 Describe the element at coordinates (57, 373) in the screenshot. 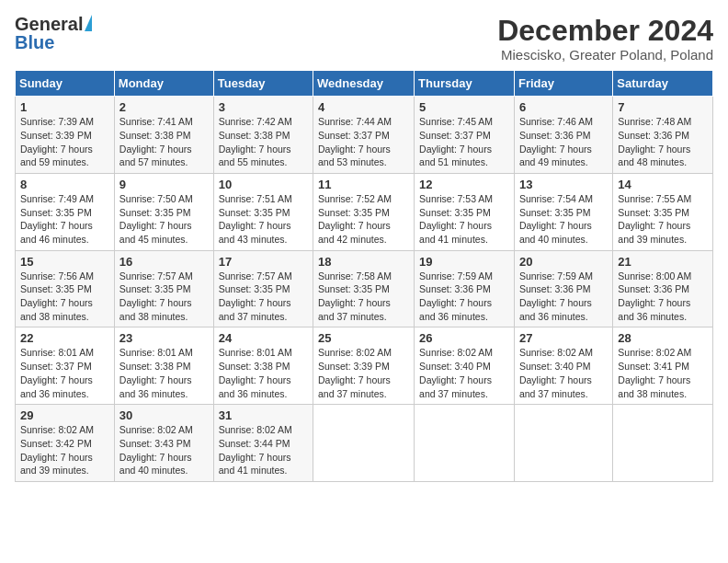

I see `day-detail: Sunrise: 8:01 AMSunset: 3:37 PMDaylight:…` at that location.